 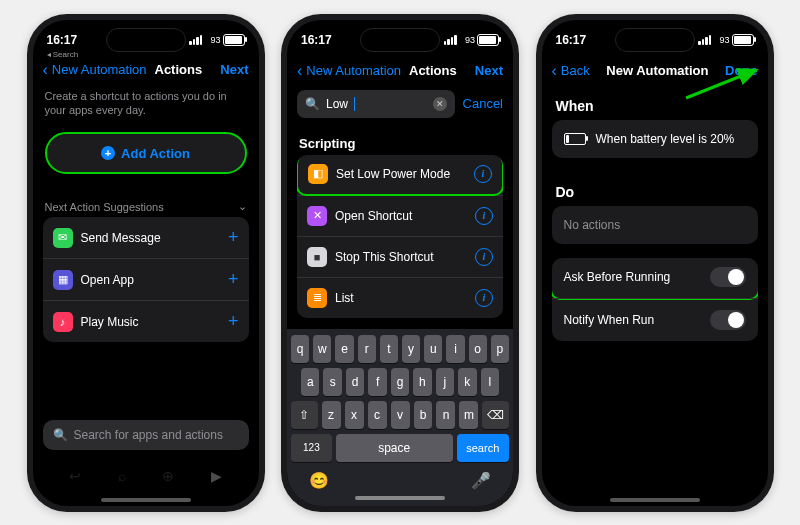 What do you see at coordinates (400, 216) in the screenshot?
I see `scripting-item: ✕ Open Shortcut i` at bounding box center [400, 216].